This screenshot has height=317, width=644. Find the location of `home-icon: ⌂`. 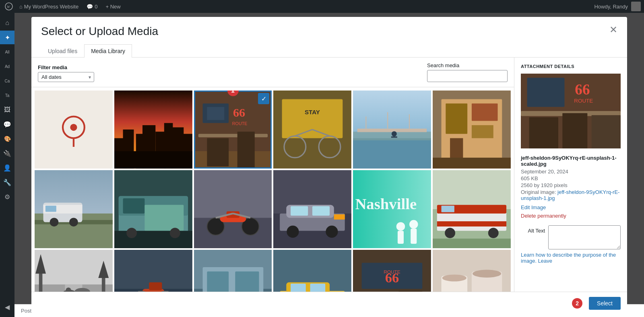

home-icon: ⌂ is located at coordinates (21, 6).